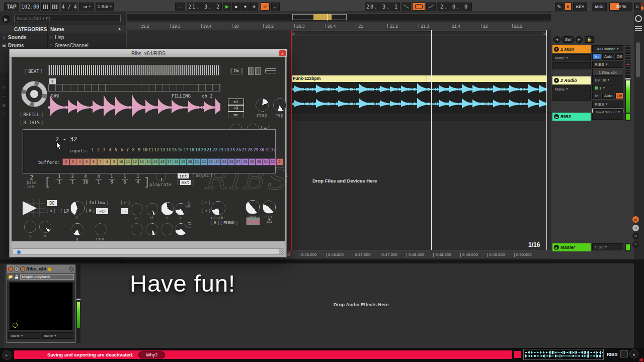 Image resolution: width=644 pixels, height=362 pixels. Describe the element at coordinates (608, 104) in the screenshot. I see `track2-output: RIBS` at that location.